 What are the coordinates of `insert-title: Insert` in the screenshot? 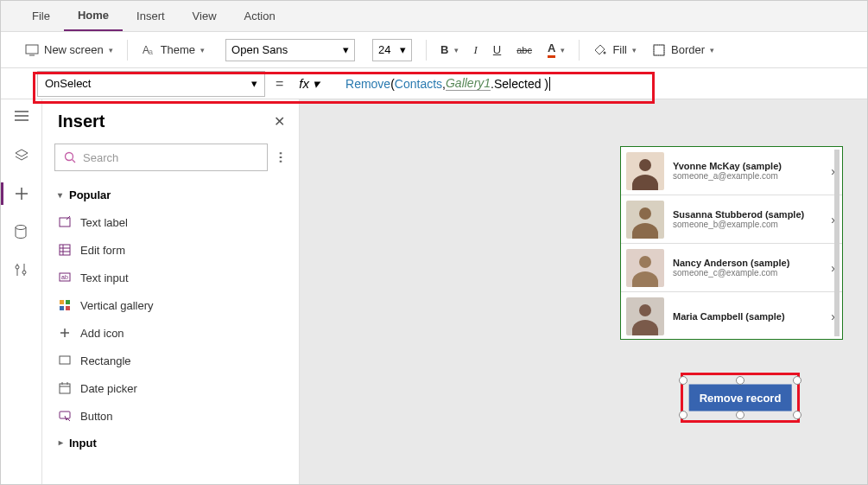 It's located at (81, 121).